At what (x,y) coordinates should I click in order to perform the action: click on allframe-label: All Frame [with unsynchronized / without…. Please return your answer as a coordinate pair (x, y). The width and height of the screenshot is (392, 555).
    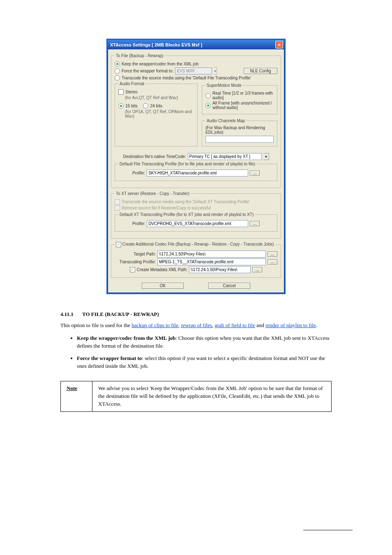
    Looking at the image, I should click on (243, 105).